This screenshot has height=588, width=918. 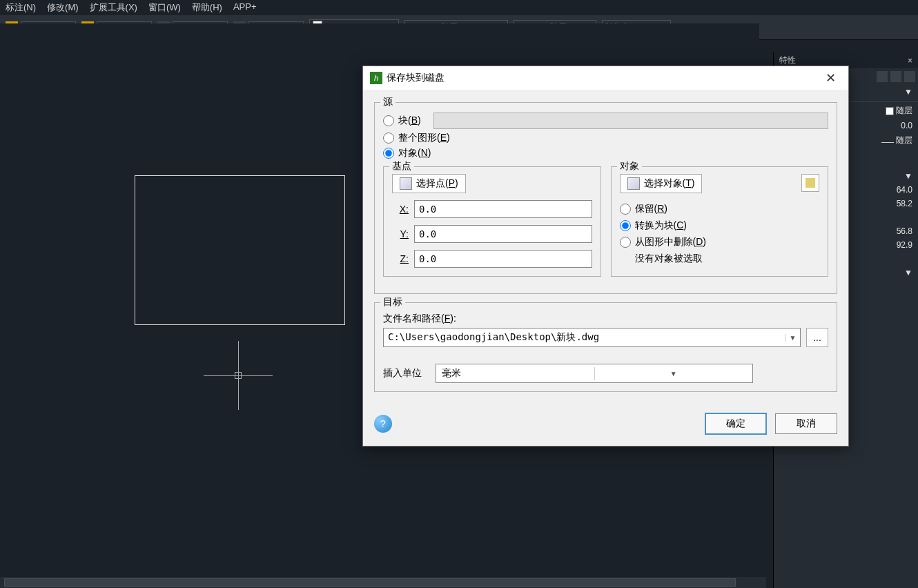 I want to click on z-label: Z:, so click(x=400, y=259).